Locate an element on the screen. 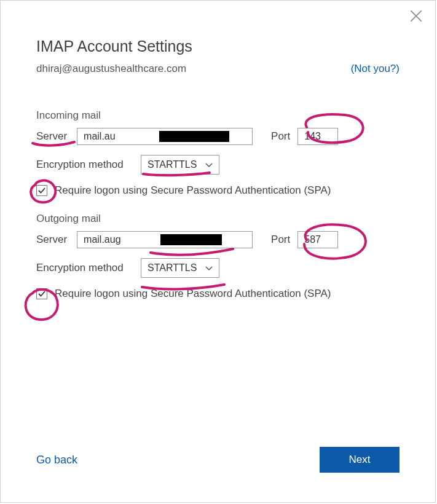 The height and width of the screenshot is (504, 437). incoming-encryption-value: STARTTLS is located at coordinates (175, 165).